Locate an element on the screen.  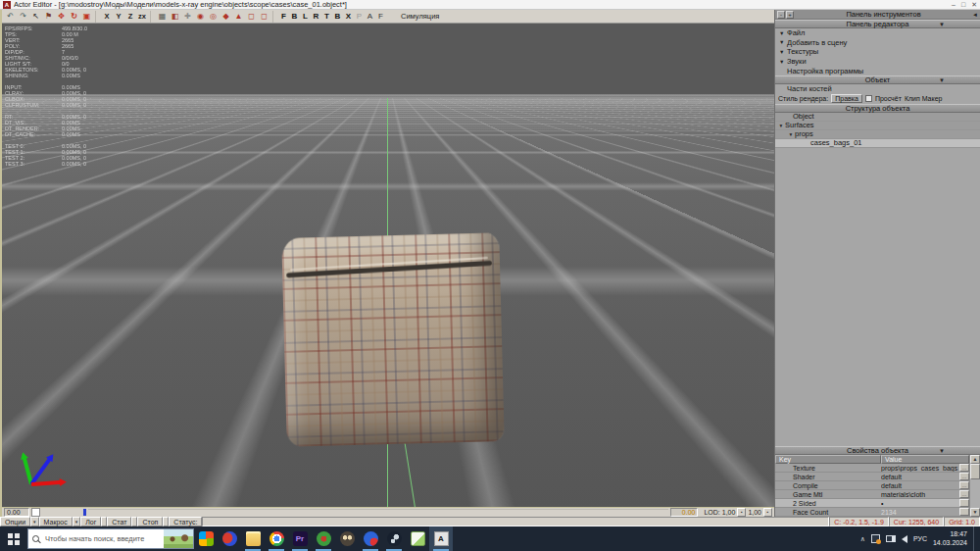
property-value: • is located at coordinates (920, 504).